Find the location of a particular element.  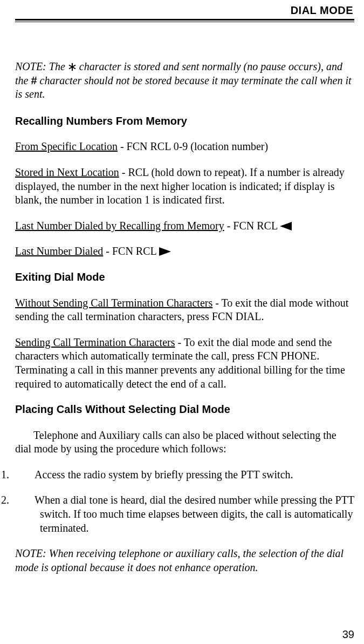

entry-last-dialed: Last Number Dialed - FCN RCL is located at coordinates (184, 252).